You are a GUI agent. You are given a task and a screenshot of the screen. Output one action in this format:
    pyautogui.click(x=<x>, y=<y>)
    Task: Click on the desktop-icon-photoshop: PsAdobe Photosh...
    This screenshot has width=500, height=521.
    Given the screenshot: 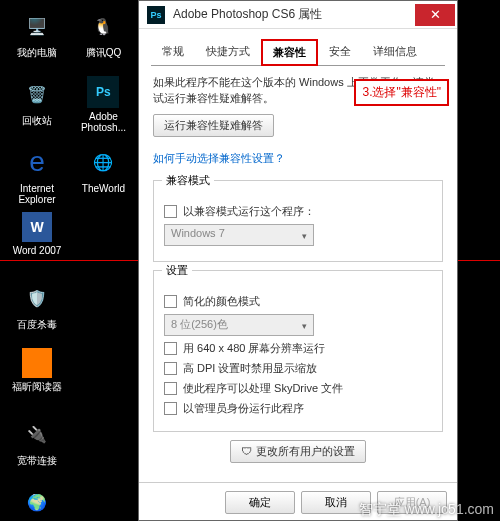 What is the action you would take?
    pyautogui.click(x=103, y=108)
    